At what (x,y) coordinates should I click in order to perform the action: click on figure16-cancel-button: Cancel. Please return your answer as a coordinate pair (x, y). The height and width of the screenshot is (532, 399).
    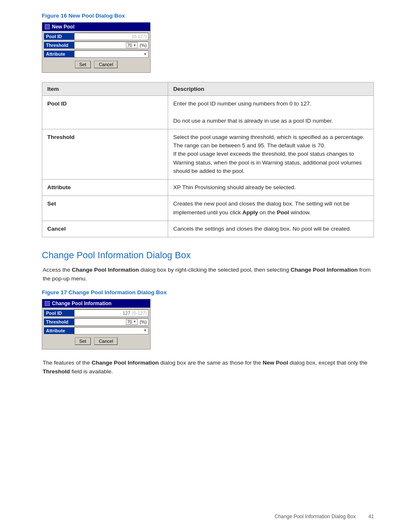
    Looking at the image, I should click on (106, 64).